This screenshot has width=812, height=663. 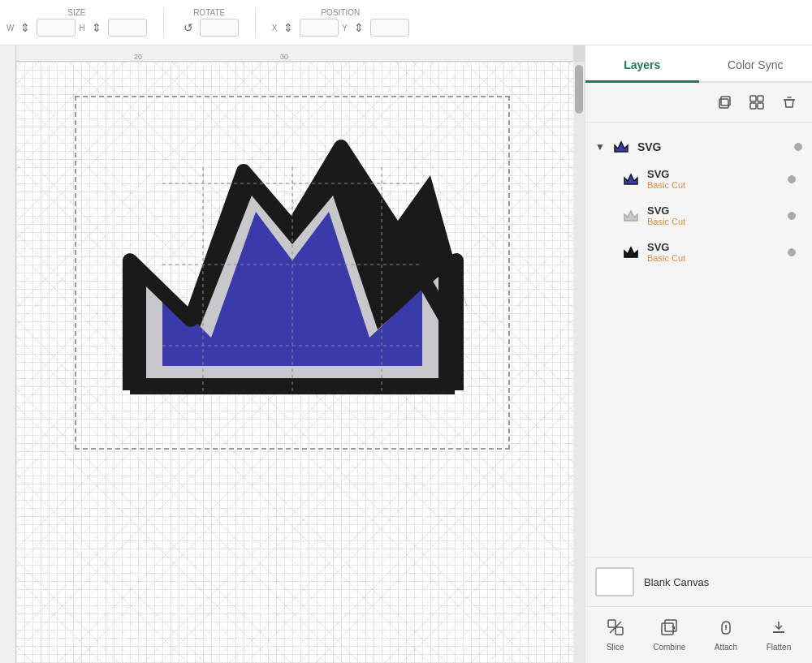 What do you see at coordinates (10, 28) in the screenshot?
I see `w-label: W` at bounding box center [10, 28].